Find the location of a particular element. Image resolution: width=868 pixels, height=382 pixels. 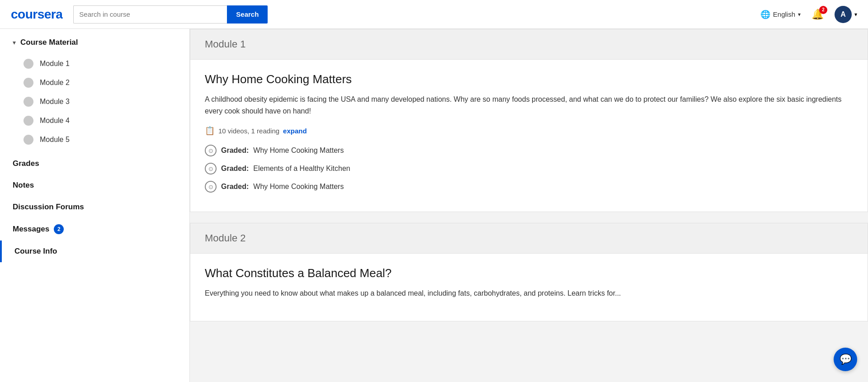

module-title-2: What Constitutes a Balanced Meal? is located at coordinates (529, 273).